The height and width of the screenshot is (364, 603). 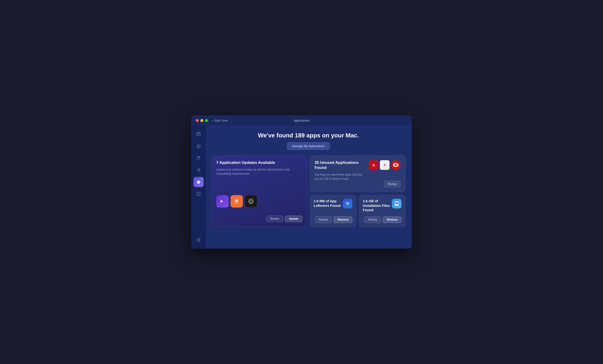 What do you see at coordinates (199, 158) in the screenshot?
I see `hand-icon` at bounding box center [199, 158].